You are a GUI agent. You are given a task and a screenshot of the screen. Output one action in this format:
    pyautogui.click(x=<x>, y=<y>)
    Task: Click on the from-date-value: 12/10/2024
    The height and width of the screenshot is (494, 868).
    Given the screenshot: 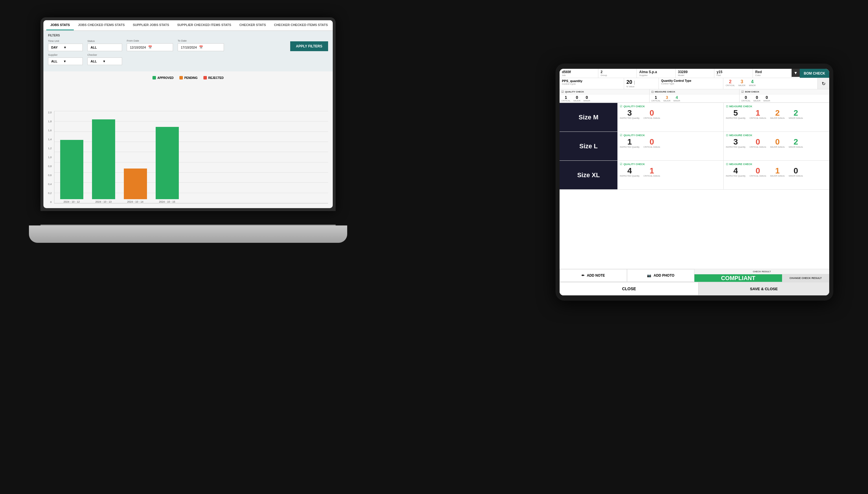 What is the action you would take?
    pyautogui.click(x=138, y=48)
    